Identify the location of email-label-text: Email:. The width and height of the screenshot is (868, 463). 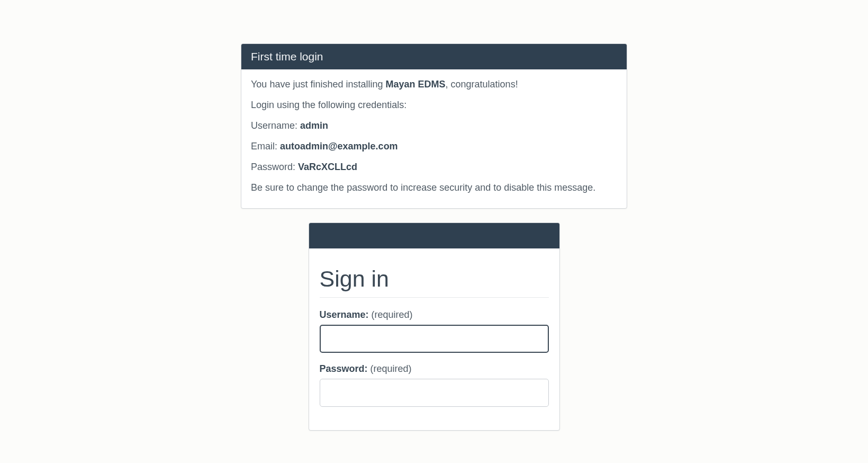
(266, 146).